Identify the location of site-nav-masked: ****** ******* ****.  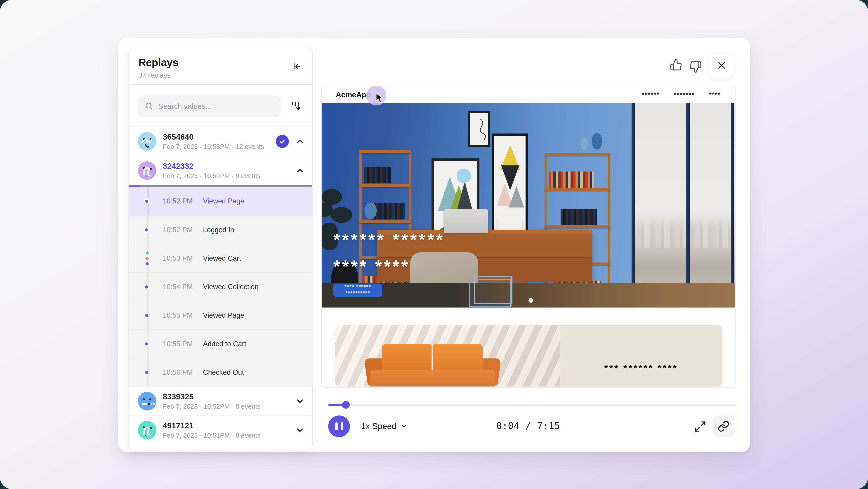
(681, 94).